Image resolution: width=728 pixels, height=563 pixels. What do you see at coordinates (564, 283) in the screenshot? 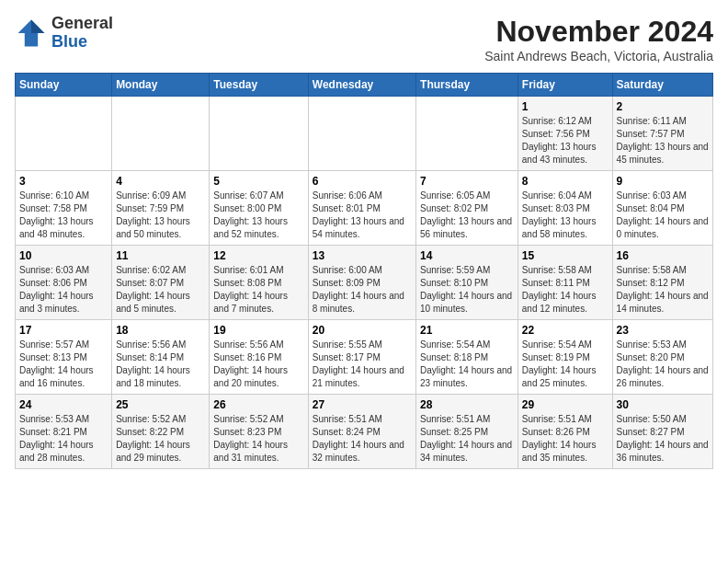
I see `calendar-cell: 15Sunrise: 5:58 AM Sunset: 8:11 PM Dayli…` at bounding box center [564, 283].